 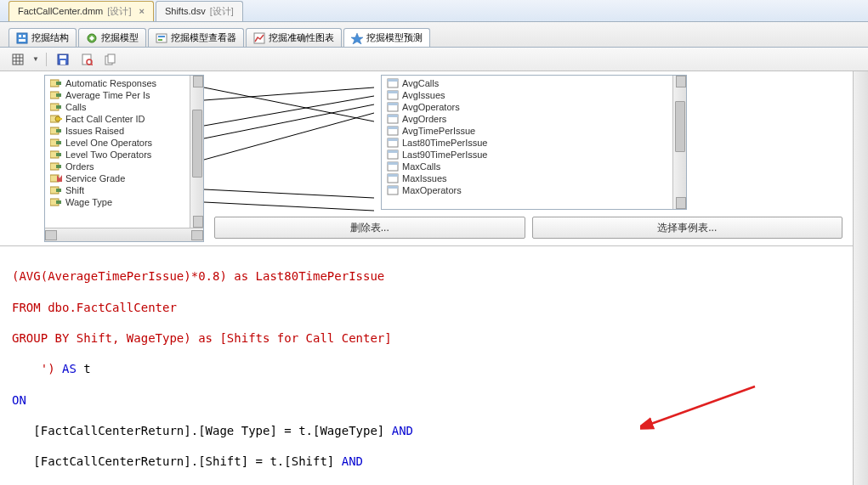 What do you see at coordinates (434, 11) in the screenshot?
I see `document-tab-bar: FactCallCenter.dmm [设计] × Shifts.dsv [设计…` at bounding box center [434, 11].